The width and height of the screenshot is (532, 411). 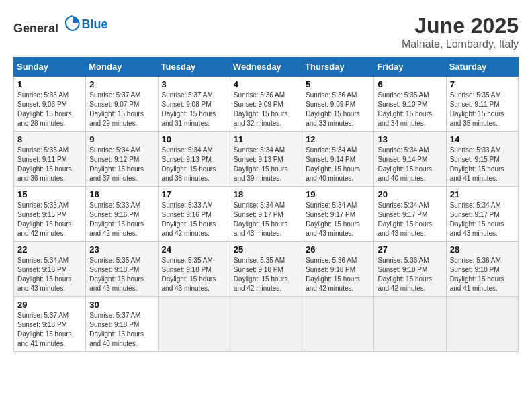 I want to click on calendar-week-1: 1Sunrise: 5:38 AM Sunset: 9:06 PM Daylig…, so click(x=266, y=104).